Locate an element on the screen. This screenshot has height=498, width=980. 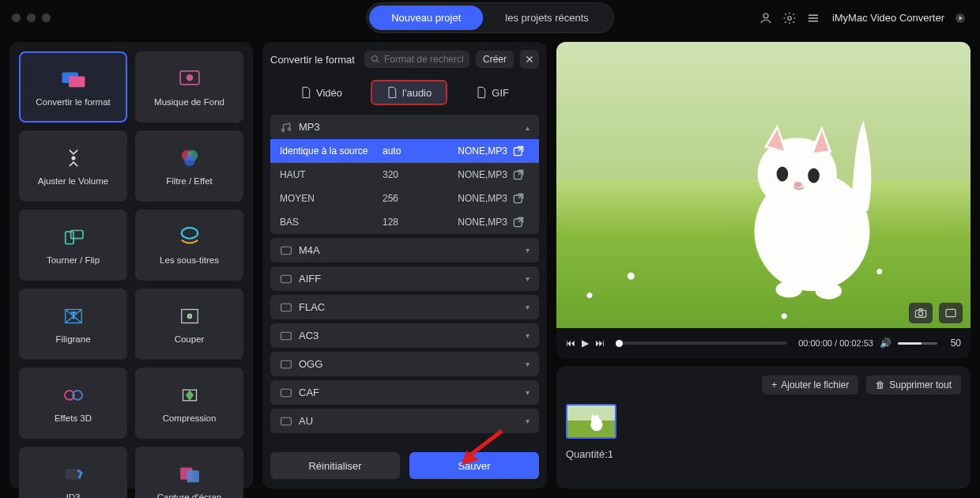
tool-3d: Effets 3D is located at coordinates (73, 403).